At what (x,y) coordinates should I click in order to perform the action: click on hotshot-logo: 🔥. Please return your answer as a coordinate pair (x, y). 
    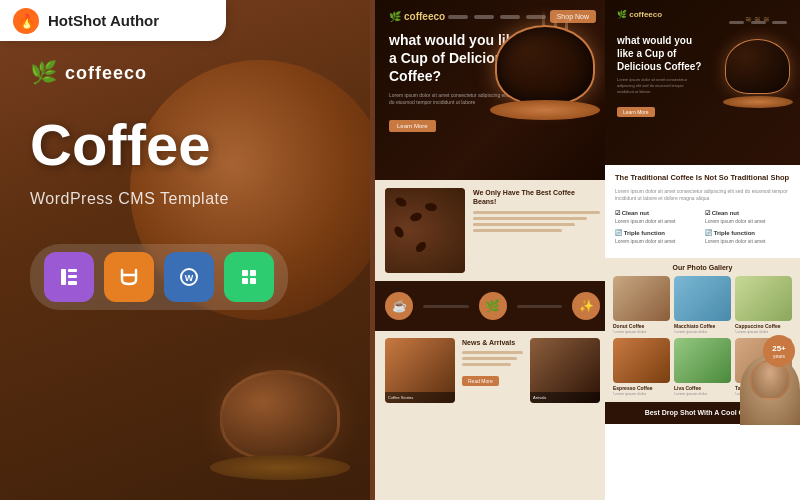
    Looking at the image, I should click on (26, 21).